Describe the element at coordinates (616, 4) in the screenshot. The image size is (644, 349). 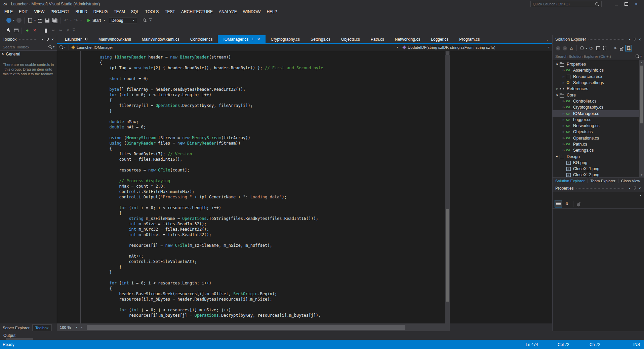
I see `minimize-button` at that location.